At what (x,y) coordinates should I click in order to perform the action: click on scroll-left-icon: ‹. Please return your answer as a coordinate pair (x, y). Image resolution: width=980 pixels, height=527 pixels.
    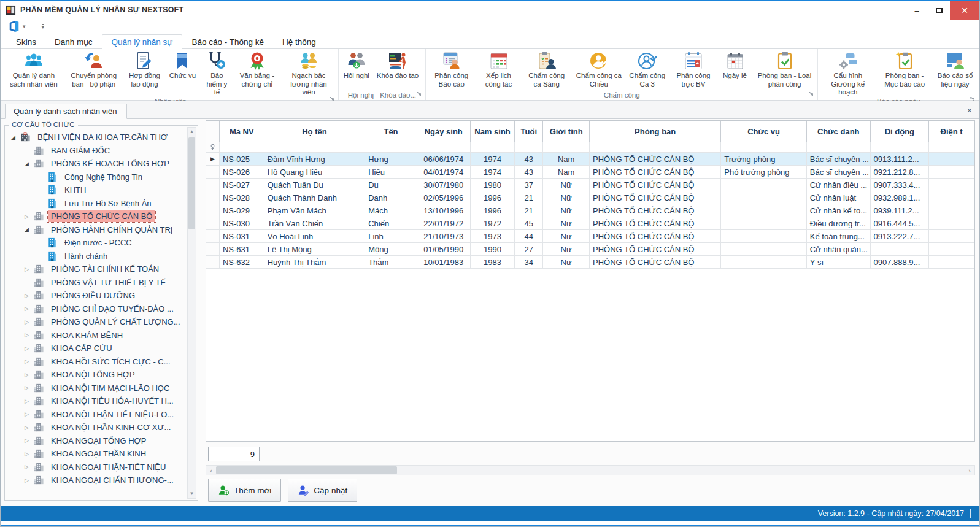
    Looking at the image, I should click on (211, 471).